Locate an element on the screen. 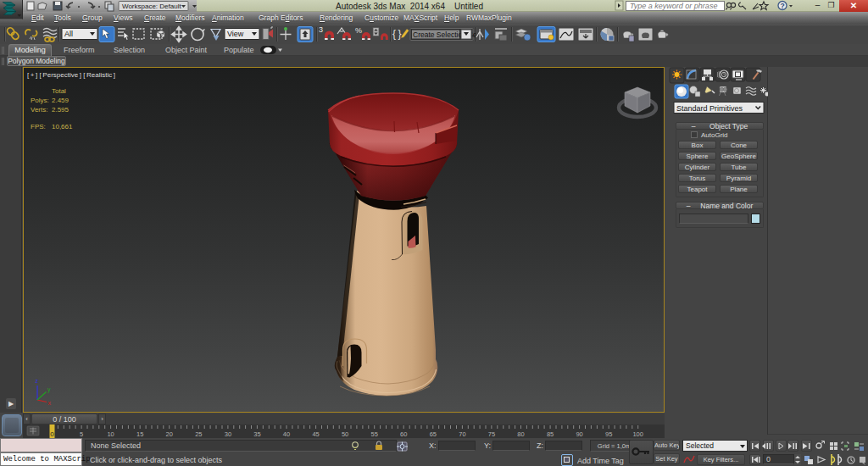 Image resolution: width=868 pixels, height=466 pixels. svg-text: 5 is located at coordinates (81, 434).